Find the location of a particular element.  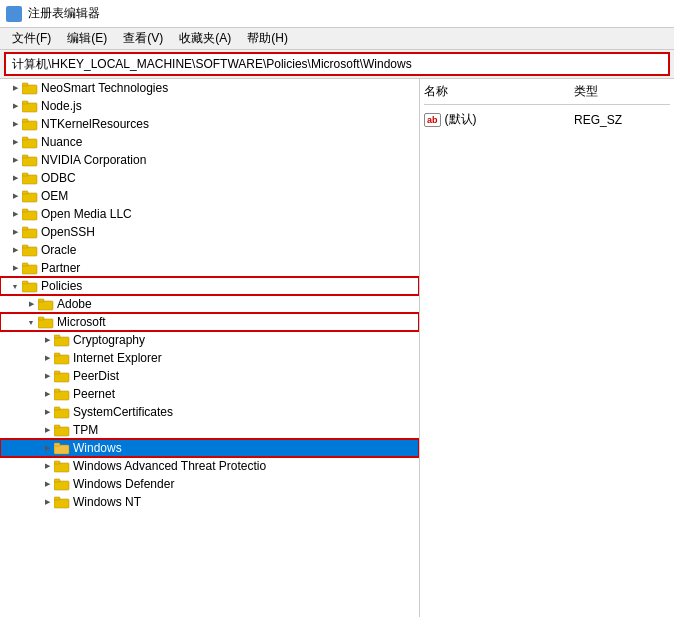

chevron-oracle is located at coordinates (15, 250).